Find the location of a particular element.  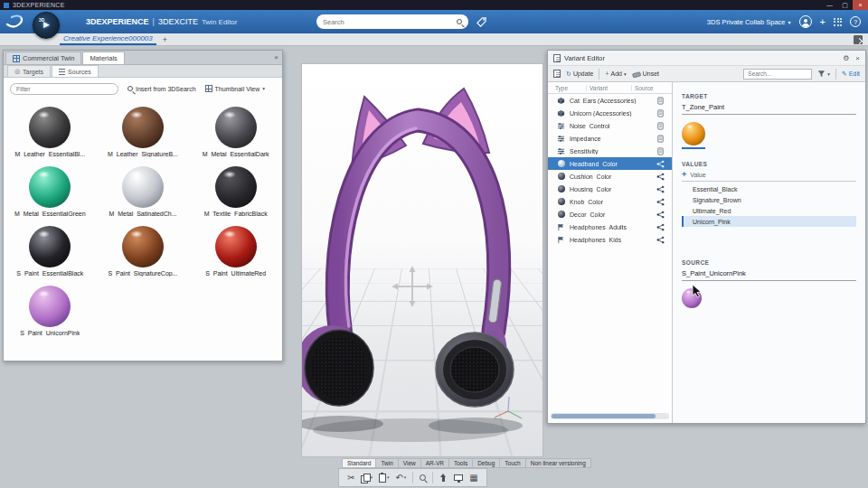

variant-row: Noise_Control is located at coordinates (609, 126).